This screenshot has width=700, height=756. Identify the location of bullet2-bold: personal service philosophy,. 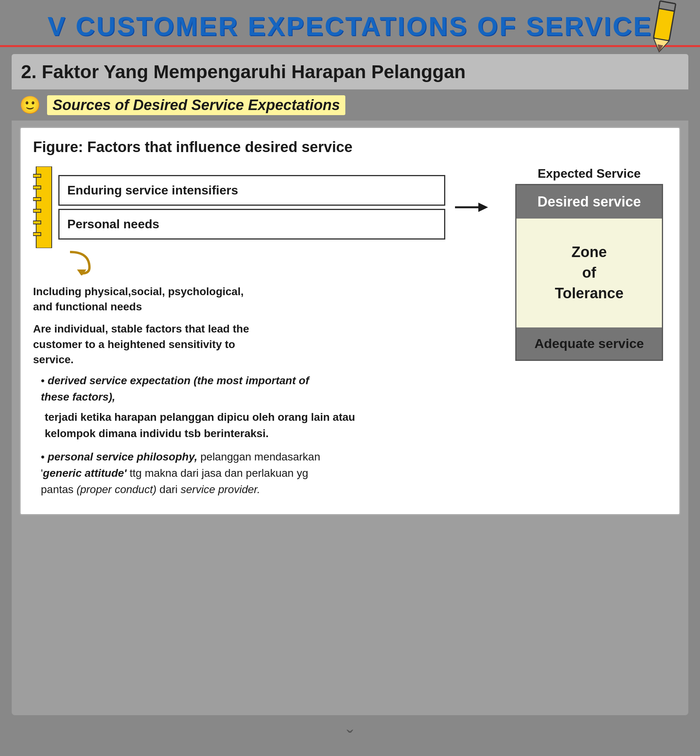
(123, 457).